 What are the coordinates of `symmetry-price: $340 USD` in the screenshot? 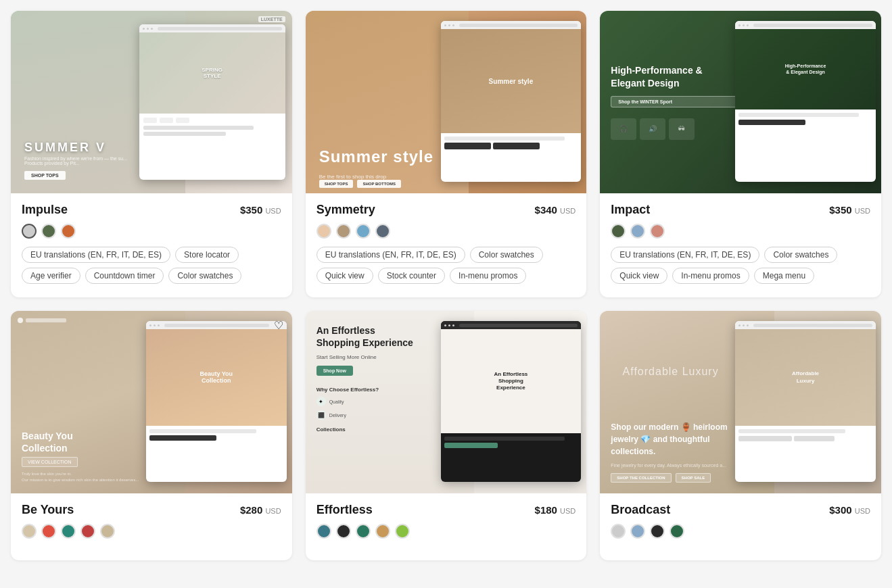 It's located at (556, 210).